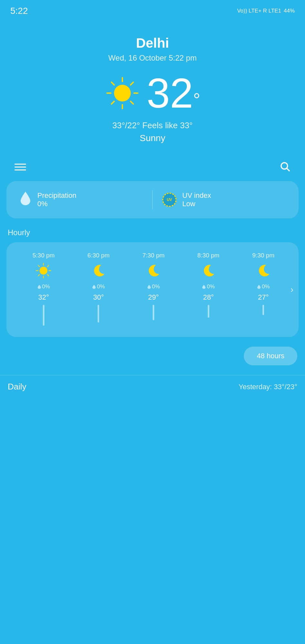  Describe the element at coordinates (153, 290) in the screenshot. I see `hourly-item: 7:30 pm 0%29°` at that location.